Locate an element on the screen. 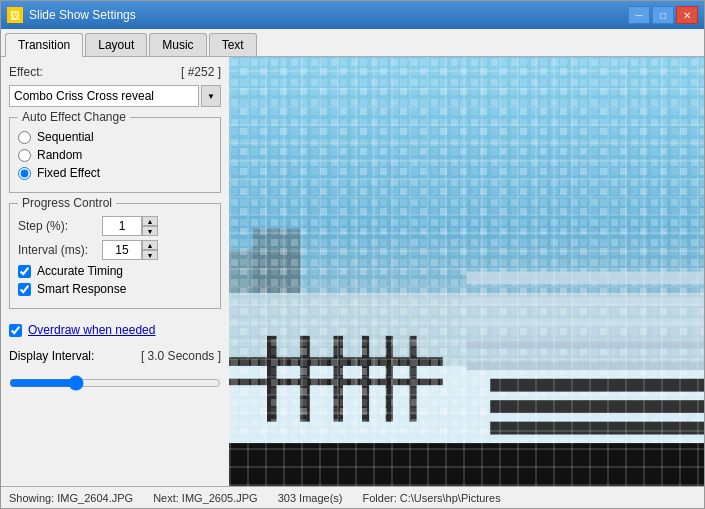 The width and height of the screenshot is (705, 509). random-label: Random is located at coordinates (60, 155).